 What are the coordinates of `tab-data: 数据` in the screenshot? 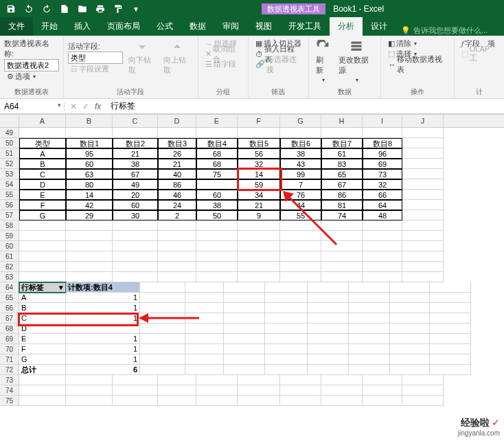 It's located at (198, 26).